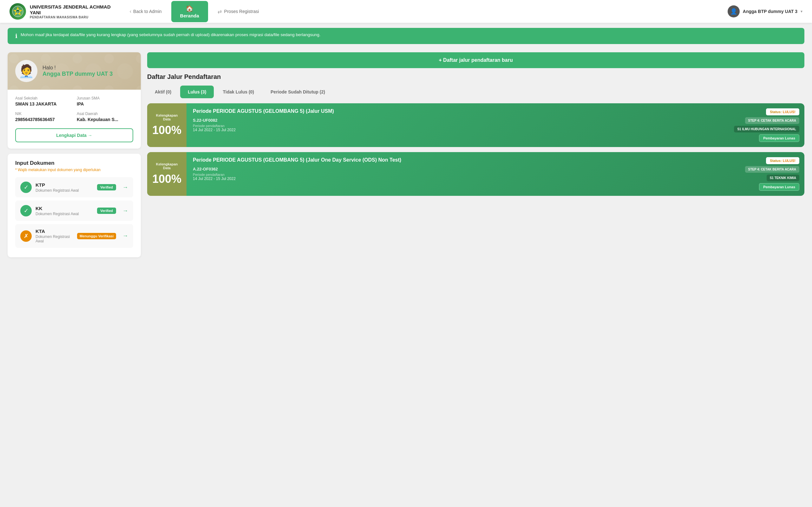  Describe the element at coordinates (197, 92) in the screenshot. I see `tab-lulus: Lulus (3)` at that location.